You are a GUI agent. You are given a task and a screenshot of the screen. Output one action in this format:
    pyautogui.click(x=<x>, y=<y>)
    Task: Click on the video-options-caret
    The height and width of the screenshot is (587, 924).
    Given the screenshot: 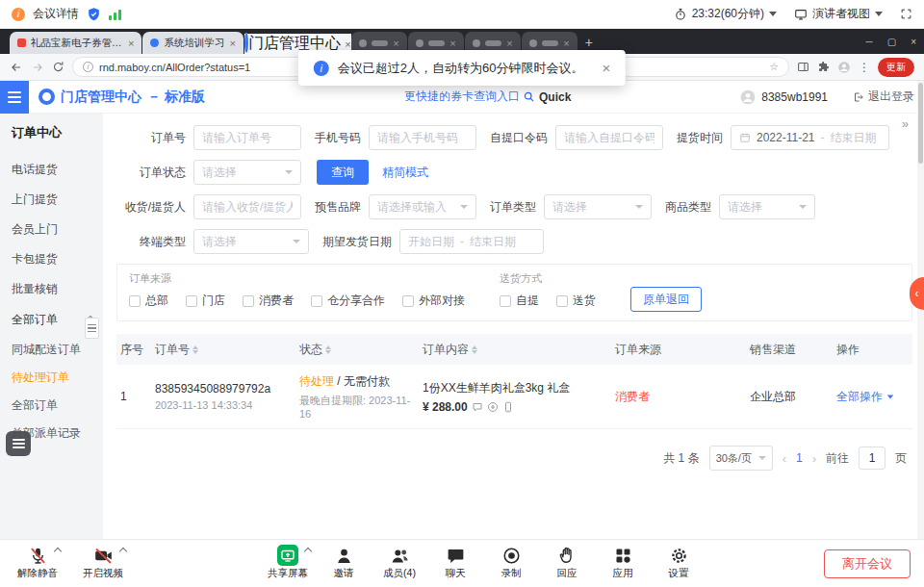 What is the action you would take?
    pyautogui.click(x=123, y=551)
    